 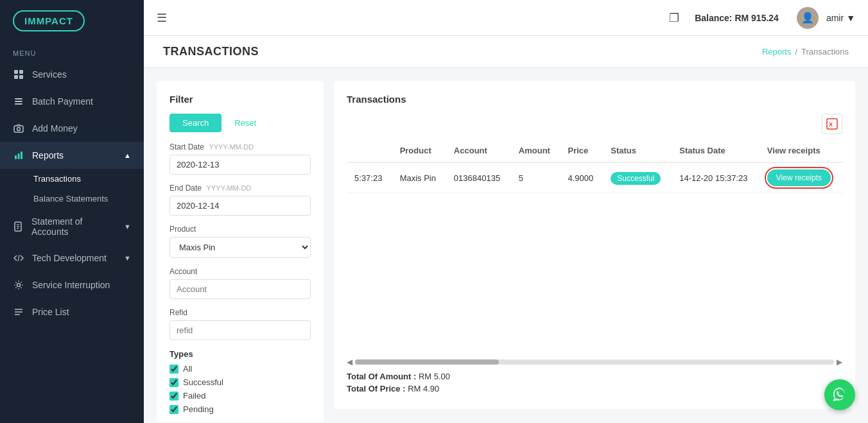 What do you see at coordinates (74, 227) in the screenshot?
I see `sidebar-item-label: Statement of Accounts` at bounding box center [74, 227].